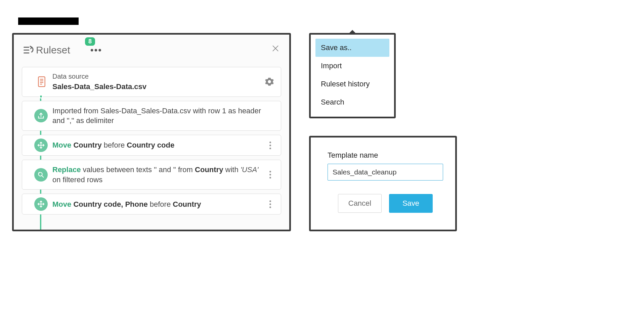  I want to click on rule-target: Country, so click(187, 204).